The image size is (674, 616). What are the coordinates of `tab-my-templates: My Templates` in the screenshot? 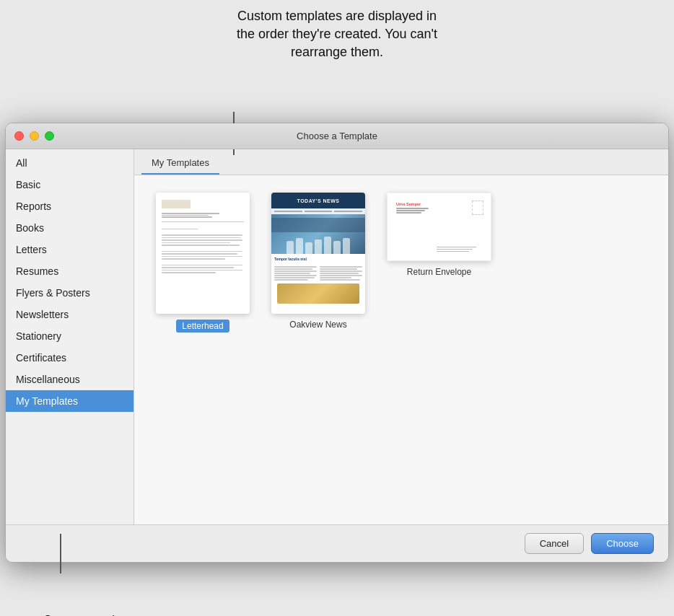 It's located at (180, 164).